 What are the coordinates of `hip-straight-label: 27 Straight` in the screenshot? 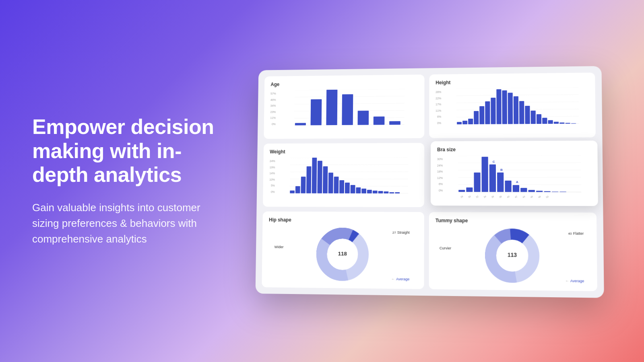 It's located at (401, 232).